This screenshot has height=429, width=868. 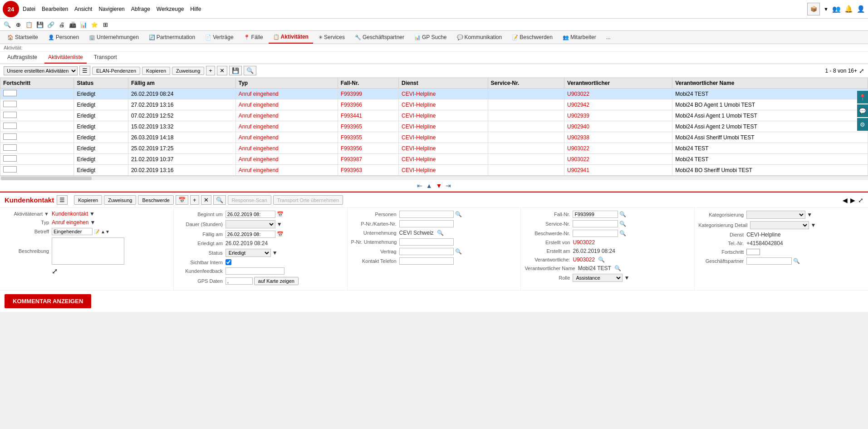 I want to click on kommentar-anzeigen-button: KOMMENTAR ANZEIGEN, so click(x=48, y=301).